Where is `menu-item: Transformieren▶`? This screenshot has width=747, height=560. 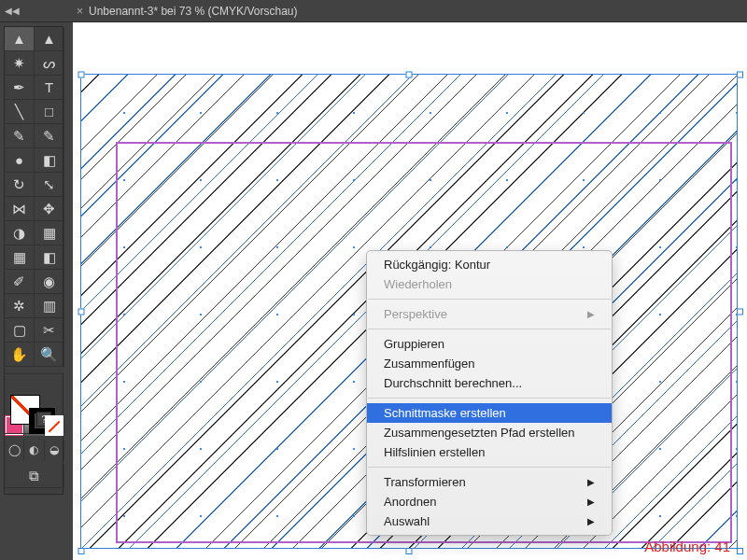
menu-item: Transformieren▶ is located at coordinates (489, 482).